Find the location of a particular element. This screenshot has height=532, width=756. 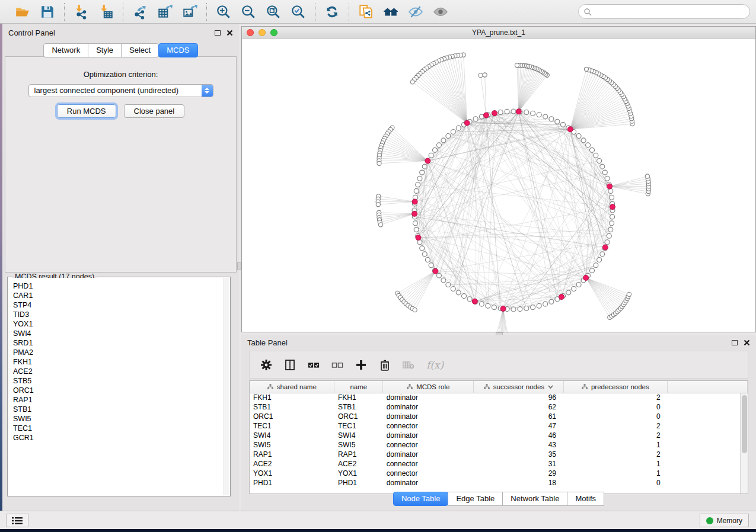

column-header-MCDS-role: MCDS role is located at coordinates (428, 387).